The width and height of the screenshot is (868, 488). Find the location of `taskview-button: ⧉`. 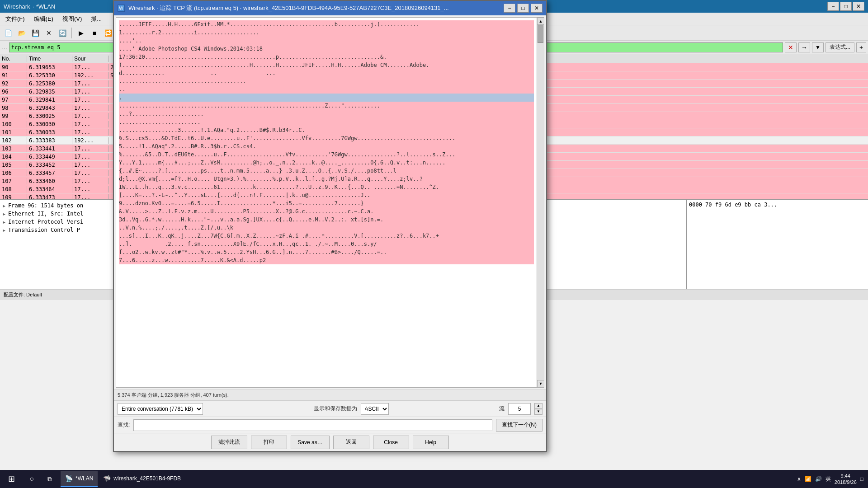

taskview-button: ⧉ is located at coordinates (50, 479).